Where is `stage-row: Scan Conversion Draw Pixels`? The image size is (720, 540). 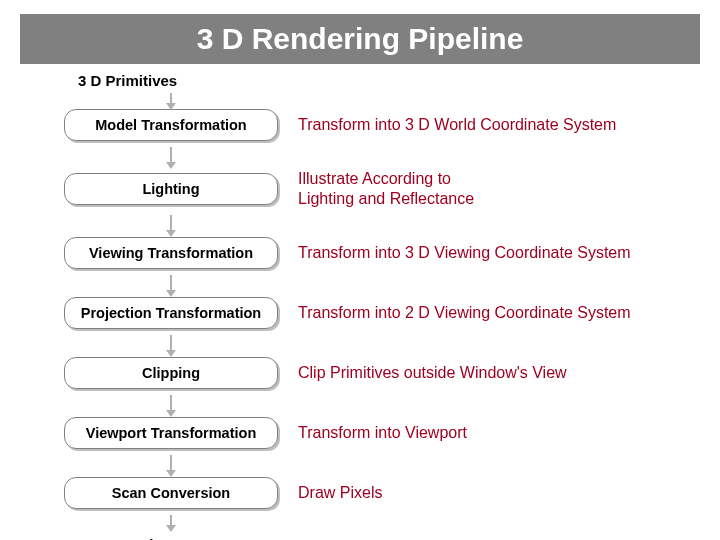 stage-row: Scan Conversion Draw Pixels is located at coordinates (372, 493).